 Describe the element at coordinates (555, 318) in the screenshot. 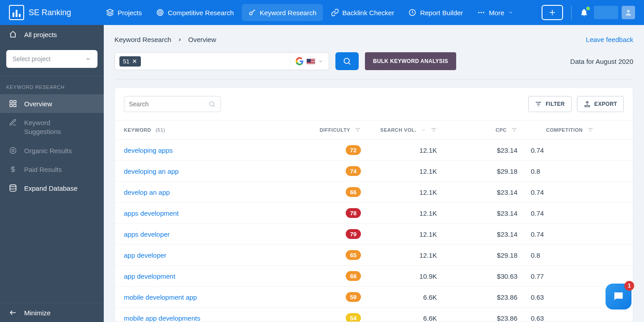

I see `cell-competition: 0.63` at that location.